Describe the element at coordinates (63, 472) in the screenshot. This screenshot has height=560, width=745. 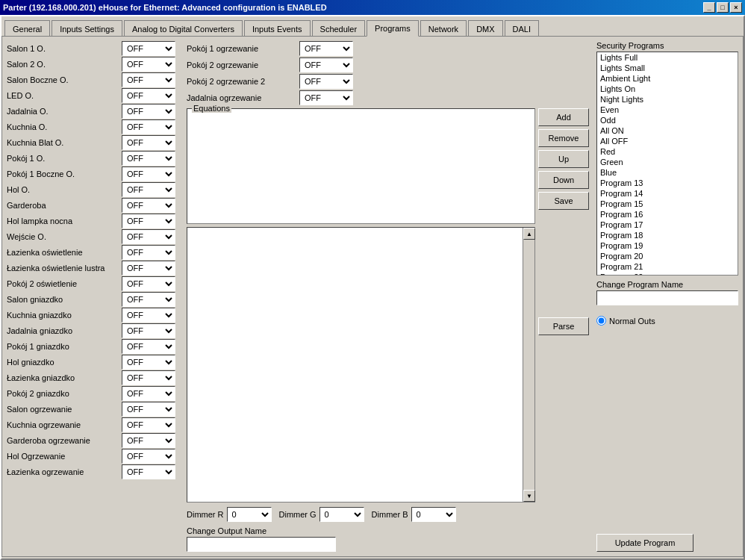
I see `left-row-label: Łazienka ogrzewanie` at that location.